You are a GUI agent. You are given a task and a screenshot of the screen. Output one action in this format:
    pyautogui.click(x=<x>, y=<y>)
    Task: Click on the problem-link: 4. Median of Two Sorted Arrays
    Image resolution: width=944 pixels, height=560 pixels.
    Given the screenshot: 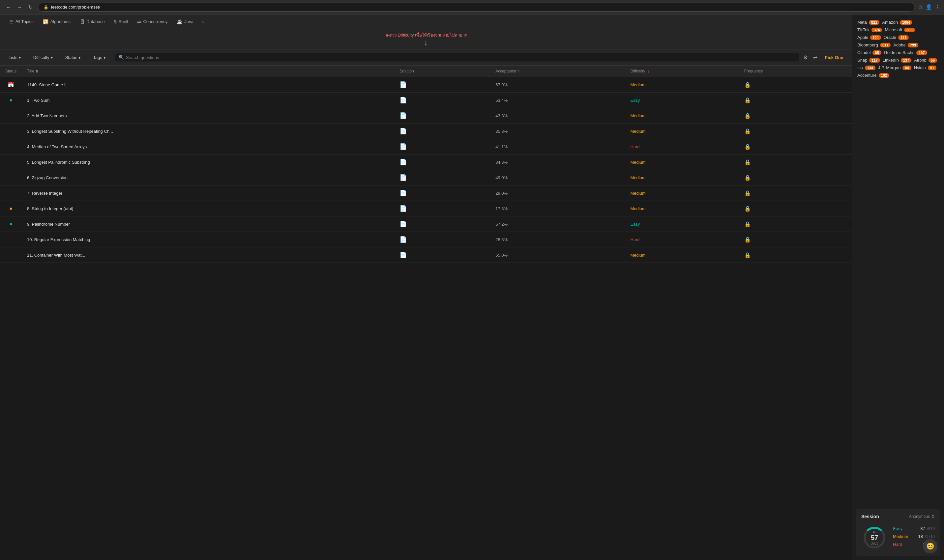 What is the action you would take?
    pyautogui.click(x=57, y=146)
    